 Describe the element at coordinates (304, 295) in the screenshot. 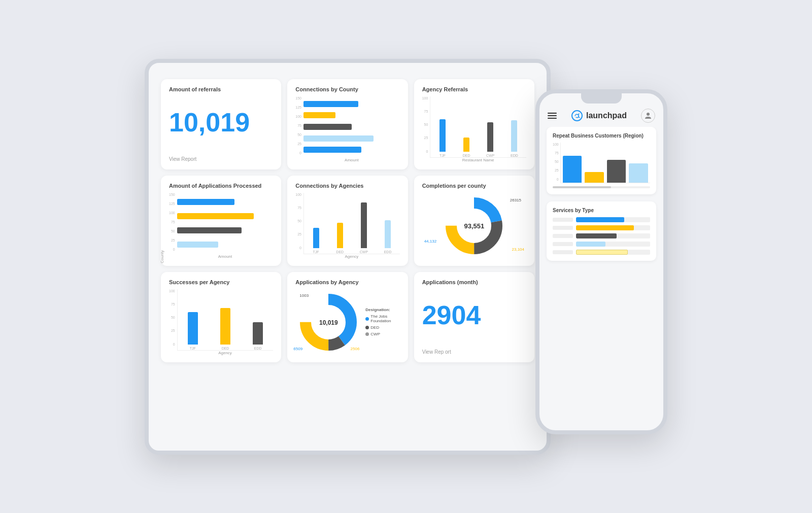

I see `donut-label-1003: 1003` at that location.